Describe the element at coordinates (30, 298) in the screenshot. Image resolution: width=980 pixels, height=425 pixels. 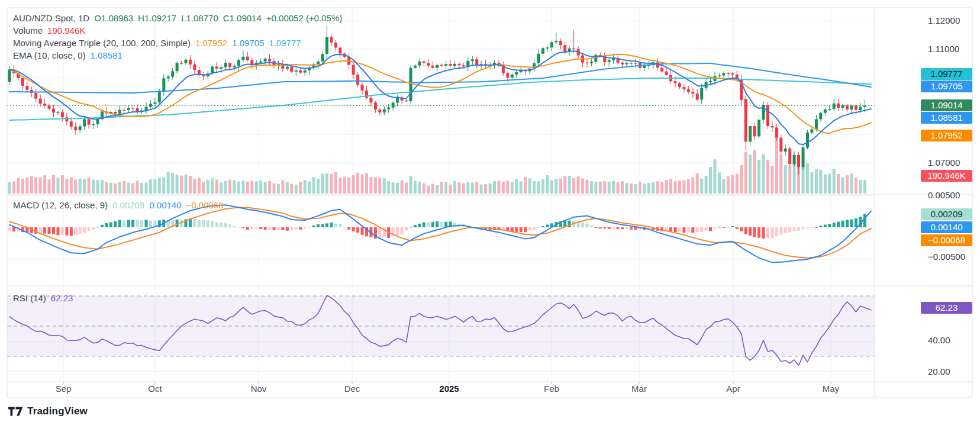
I see `rsi-title: RSI (14)` at that location.